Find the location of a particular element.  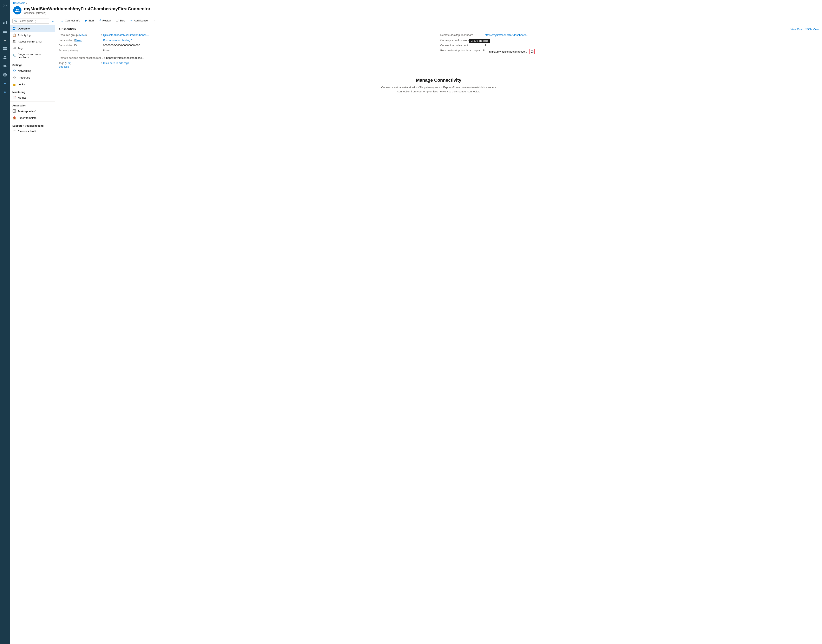

remote-desktop-label: Remote desktop dashboard is located at coordinates (461, 35).